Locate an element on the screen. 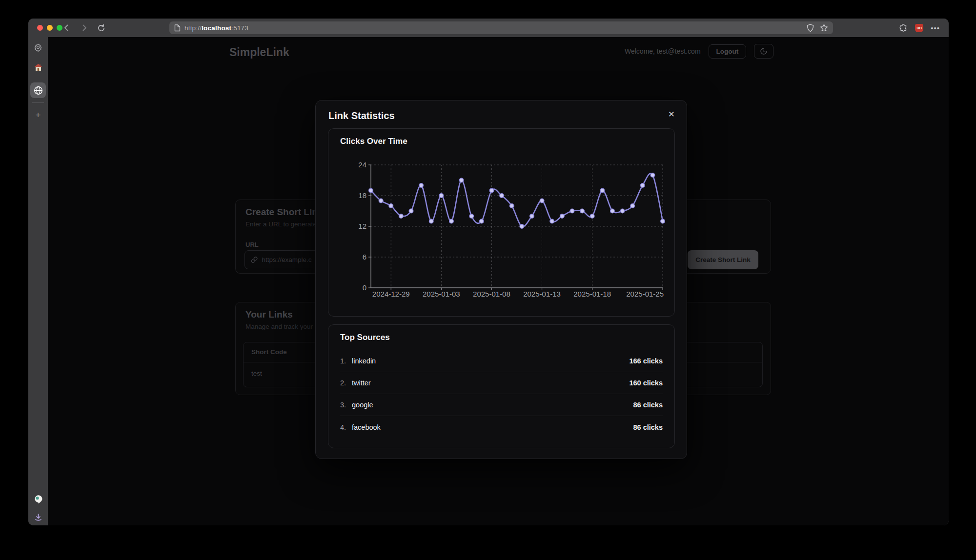 This screenshot has height=560, width=976. browser-profile-logo is located at coordinates (38, 500).